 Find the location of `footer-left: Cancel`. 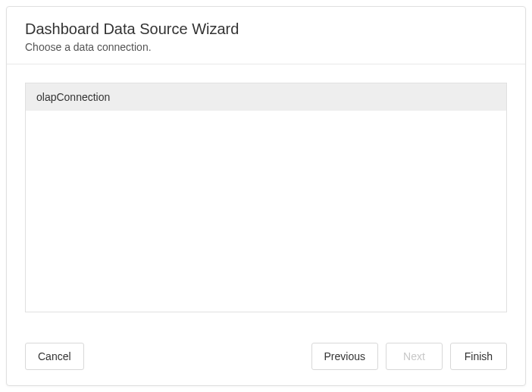

footer-left: Cancel is located at coordinates (55, 356).